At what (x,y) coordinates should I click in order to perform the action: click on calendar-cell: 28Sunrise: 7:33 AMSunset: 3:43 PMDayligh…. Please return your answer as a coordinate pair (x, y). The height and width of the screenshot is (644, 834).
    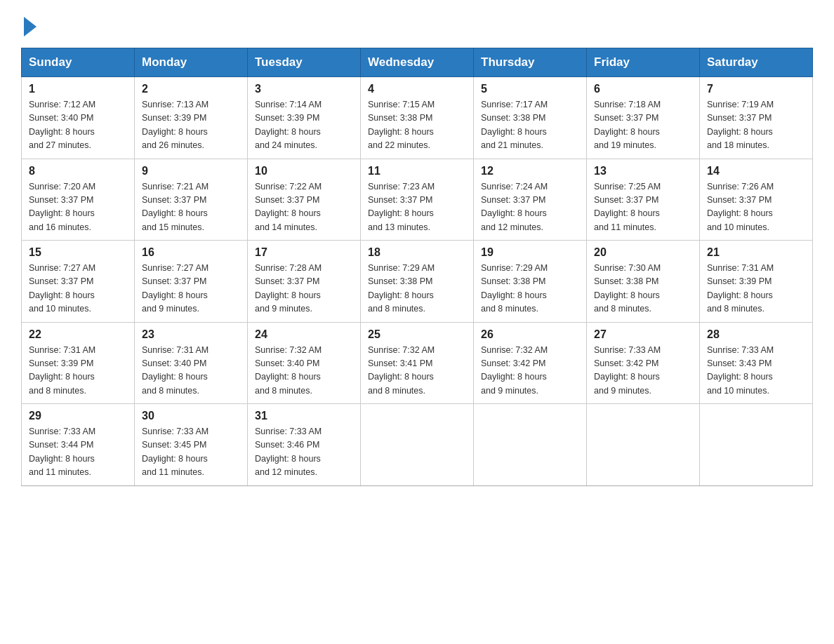
    Looking at the image, I should click on (757, 363).